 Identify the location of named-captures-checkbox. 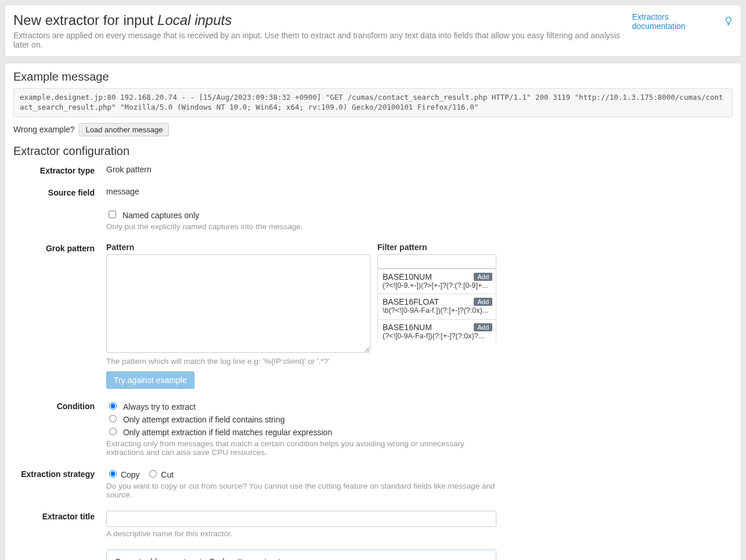
(113, 215).